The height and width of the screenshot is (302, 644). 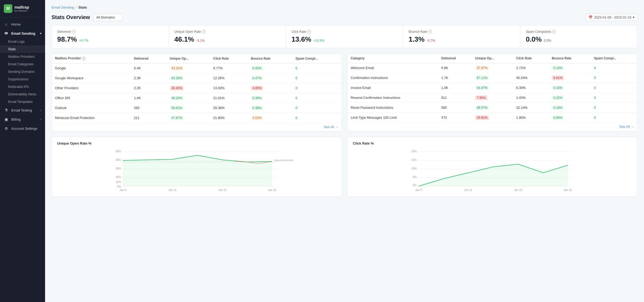 I want to click on unique-open-value: 43.31%, so click(x=188, y=68).